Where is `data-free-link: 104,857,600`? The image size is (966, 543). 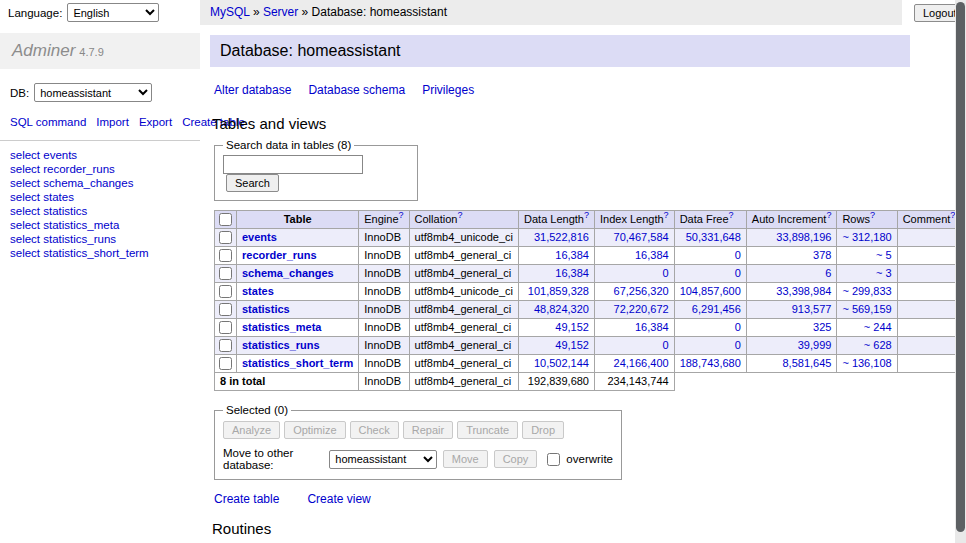 data-free-link: 104,857,600 is located at coordinates (710, 291).